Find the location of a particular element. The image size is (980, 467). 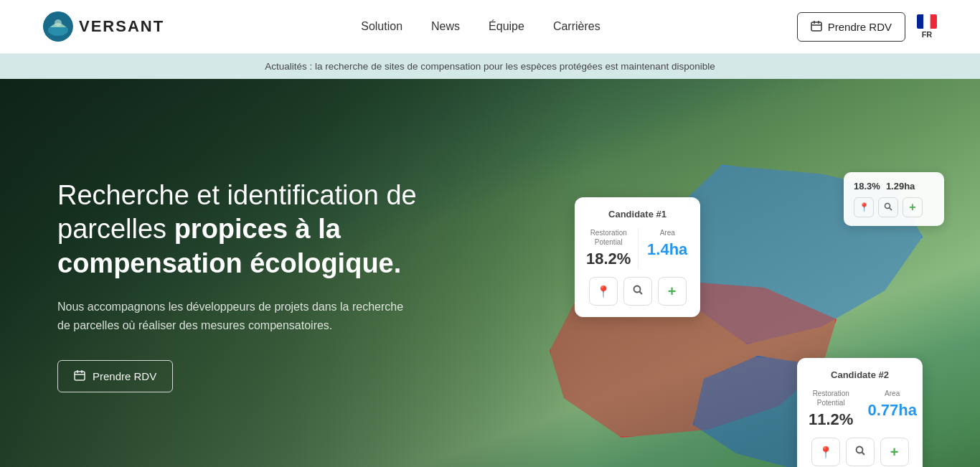

nav-menu: Solution News Équipe Carrières is located at coordinates (481, 27).